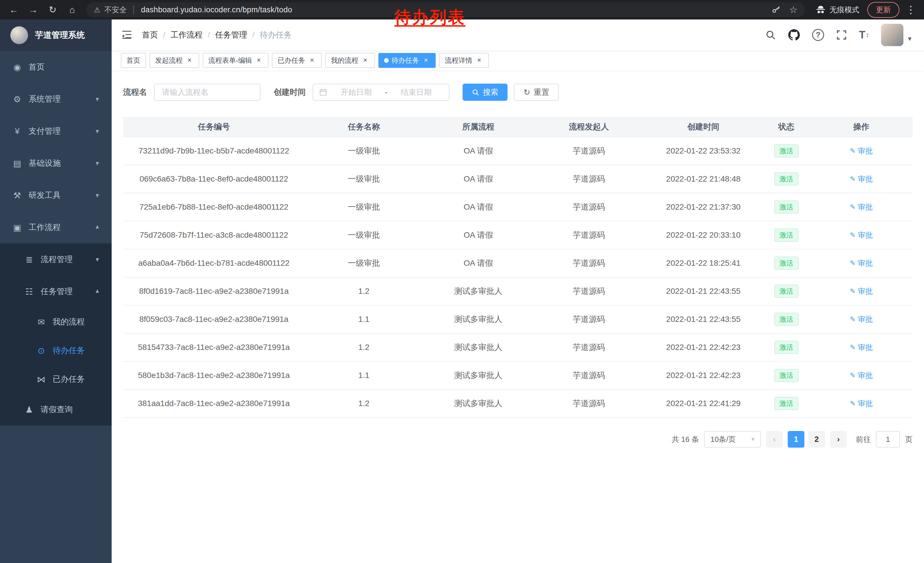 This screenshot has width=924, height=563. Describe the element at coordinates (786, 291) in the screenshot. I see `cell-status: 激活` at that location.